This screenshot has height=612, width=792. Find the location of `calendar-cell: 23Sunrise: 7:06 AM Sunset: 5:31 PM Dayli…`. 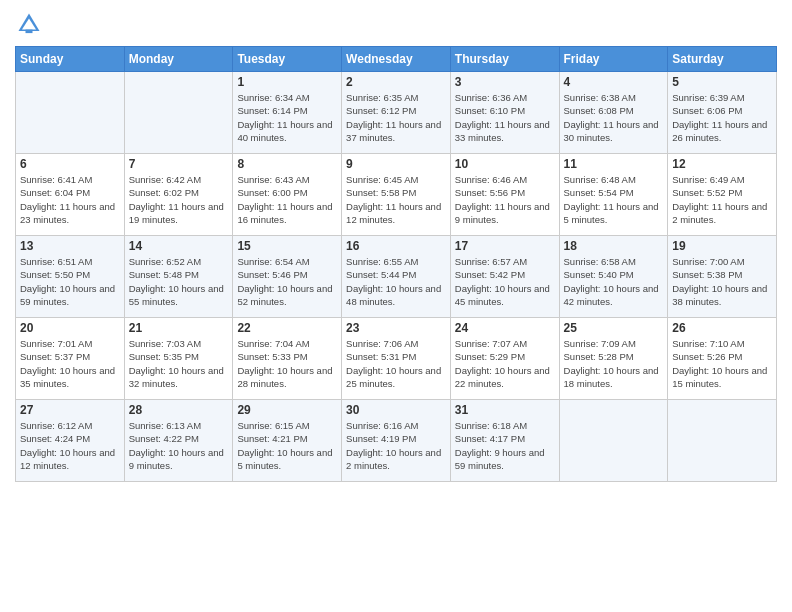

calendar-cell: 23Sunrise: 7:06 AM Sunset: 5:31 PM Dayli… is located at coordinates (396, 359).